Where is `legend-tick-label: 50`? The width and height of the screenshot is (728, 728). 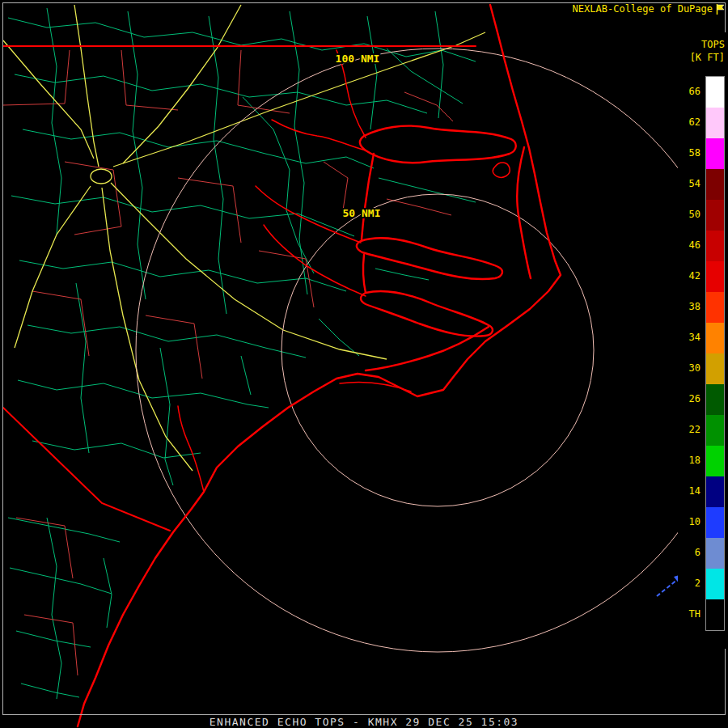
legend-tick-label: 50 is located at coordinates (692, 214).